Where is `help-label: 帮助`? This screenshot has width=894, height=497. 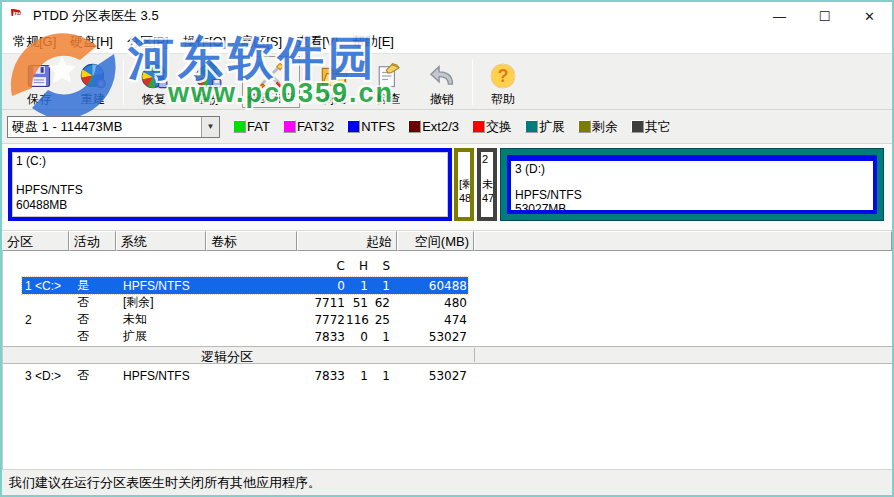 help-label: 帮助 is located at coordinates (503, 99).